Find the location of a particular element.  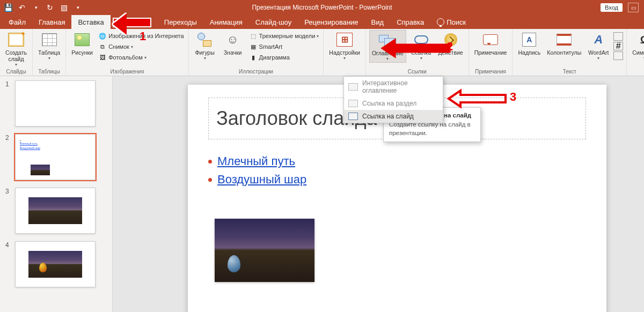

save-icon: 💾 is located at coordinates (8, 8).